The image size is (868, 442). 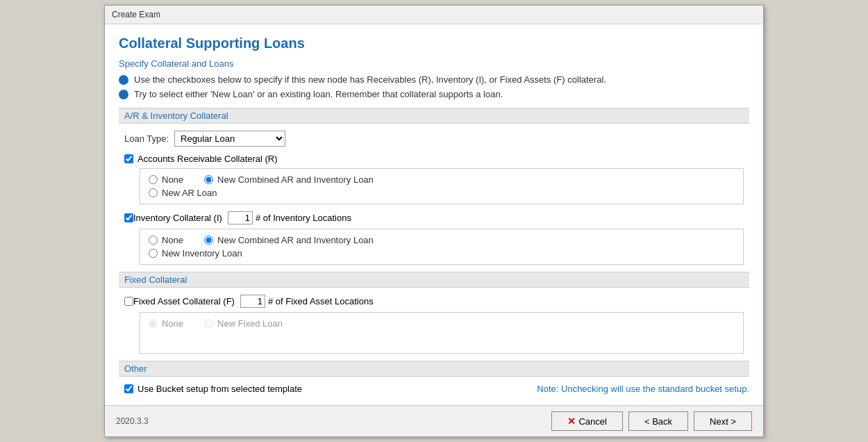 What do you see at coordinates (434, 87) in the screenshot?
I see `instruction-list: Use the checkboxes below to specify if t…` at bounding box center [434, 87].